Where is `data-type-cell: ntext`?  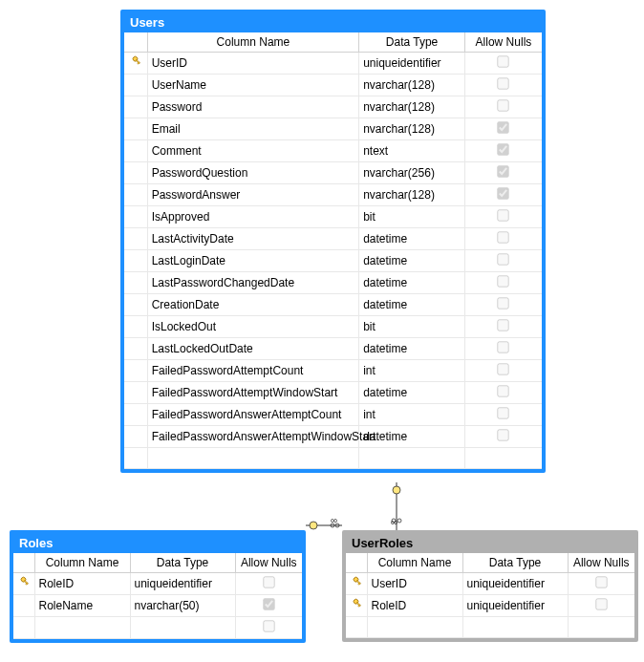
data-type-cell: ntext is located at coordinates (413, 151).